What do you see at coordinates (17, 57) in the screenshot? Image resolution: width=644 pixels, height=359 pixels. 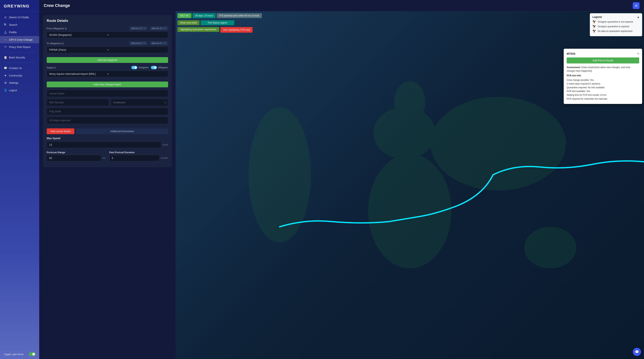 I see `sidebar-item-label: Book Security` at bounding box center [17, 57].